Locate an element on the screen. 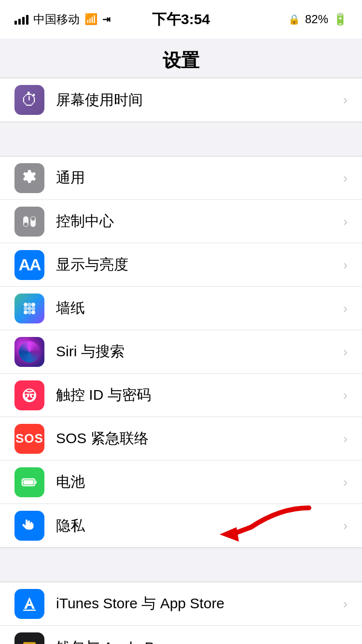 The image size is (362, 644). privacy-label: 隐私 is located at coordinates (197, 526).